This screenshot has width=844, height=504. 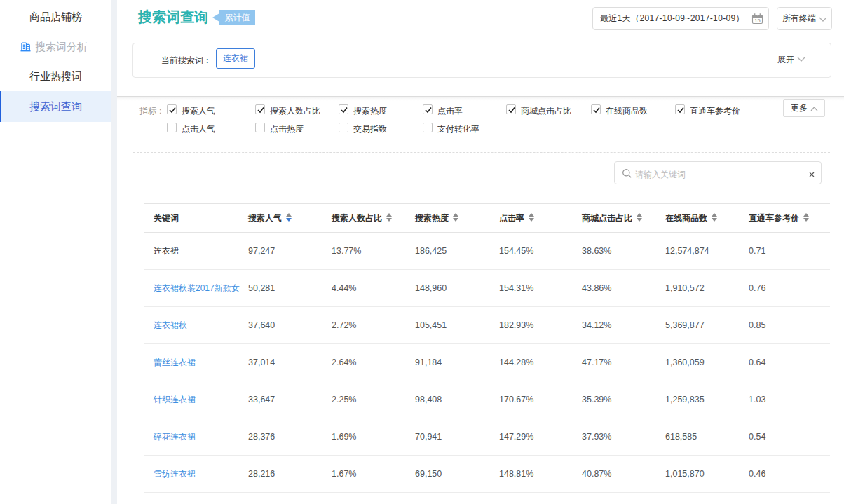 I want to click on svg-text: 15, so click(x=757, y=21).